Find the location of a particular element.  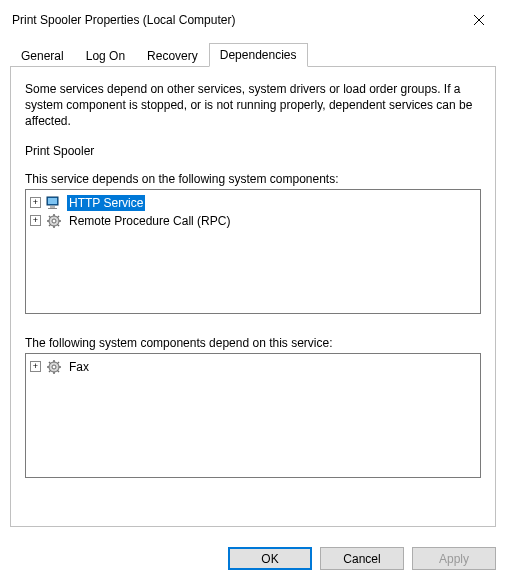

dialog-button-row: OK Cancel Apply is located at coordinates (253, 554).